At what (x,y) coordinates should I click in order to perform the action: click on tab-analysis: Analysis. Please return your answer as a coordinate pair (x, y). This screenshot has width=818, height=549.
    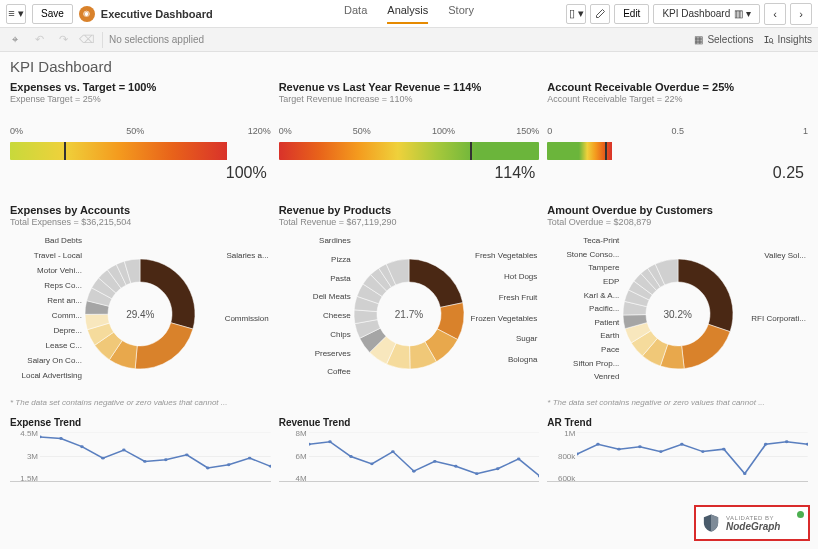
    Looking at the image, I should click on (408, 14).